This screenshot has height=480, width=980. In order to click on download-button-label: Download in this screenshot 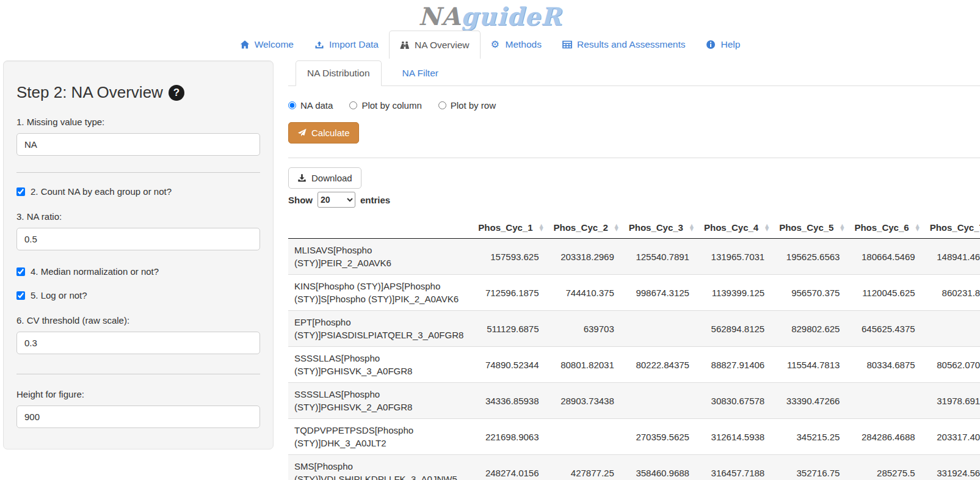, I will do `click(332, 178)`.